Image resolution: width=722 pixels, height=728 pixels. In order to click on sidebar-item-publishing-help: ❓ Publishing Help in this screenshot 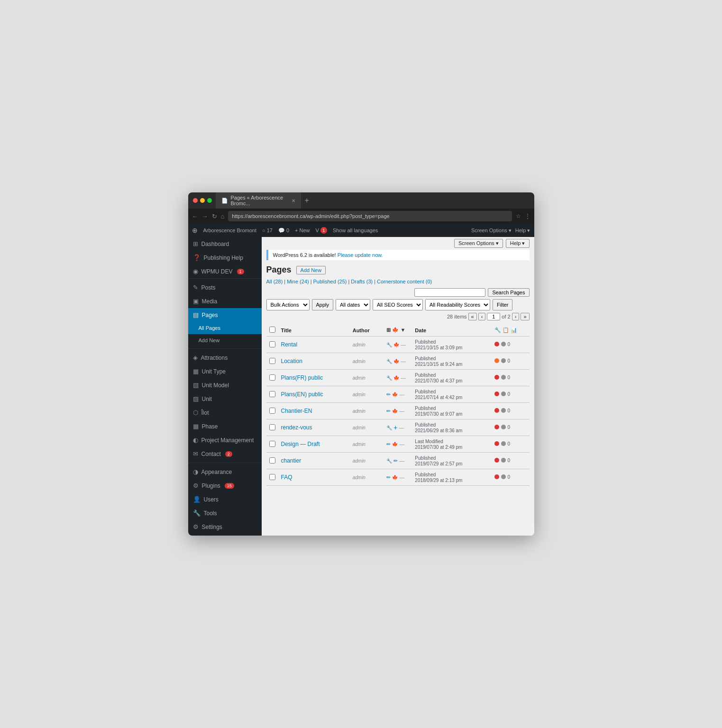, I will do `click(225, 258)`.